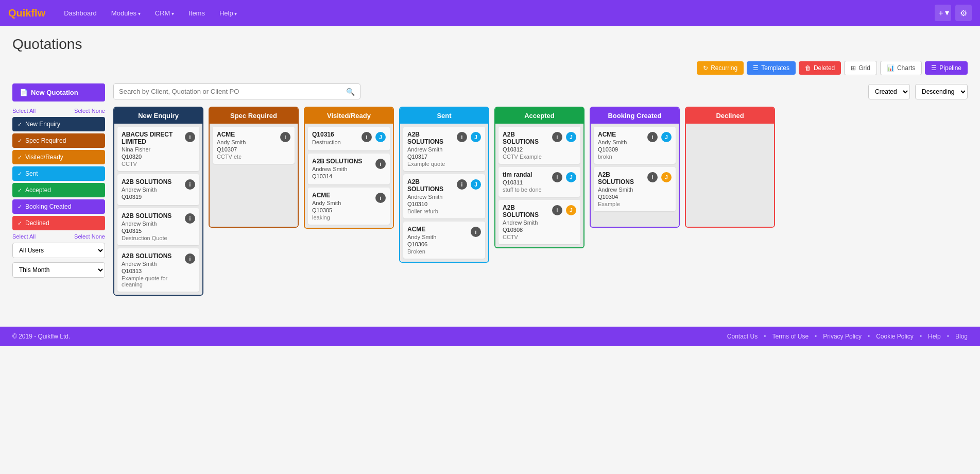  Describe the element at coordinates (934, 336) in the screenshot. I see `footer-link-help: Help` at that location.